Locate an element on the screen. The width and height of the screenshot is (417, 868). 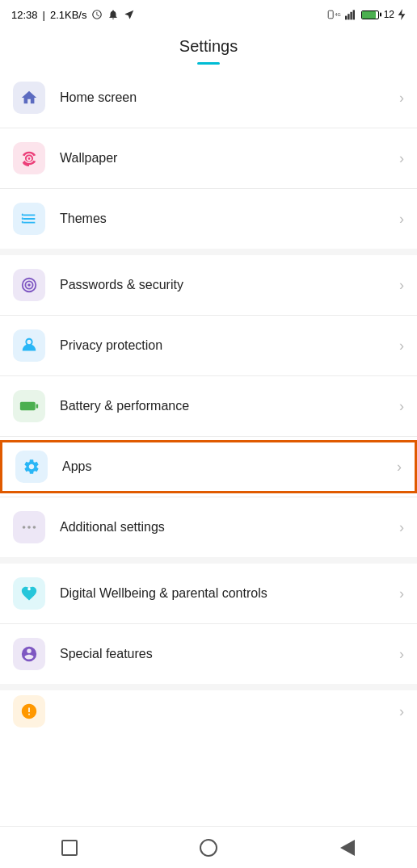
special-features-chevron: › is located at coordinates (402, 654).